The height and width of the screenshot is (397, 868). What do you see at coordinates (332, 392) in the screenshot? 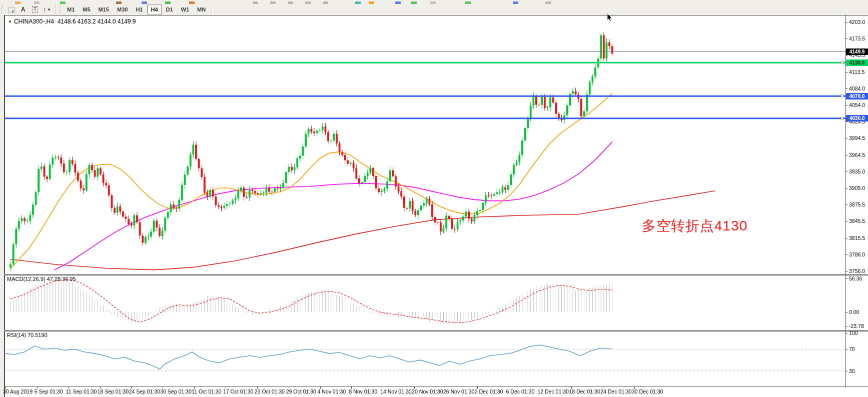
I see `date-tick-label: 4 Nov 01:30` at bounding box center [332, 392].